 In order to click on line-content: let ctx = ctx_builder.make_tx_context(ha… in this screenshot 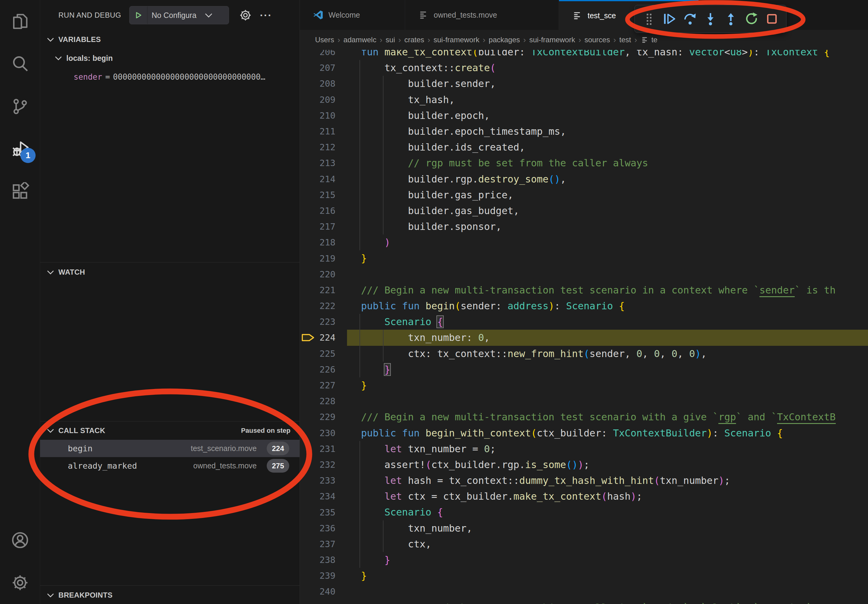, I will do `click(608, 496)`.